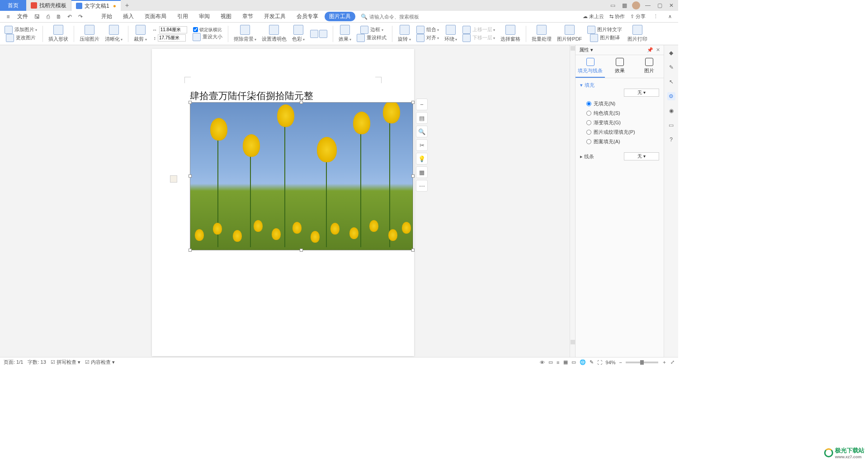 This screenshot has width=868, height=470. What do you see at coordinates (623, 104) in the screenshot?
I see `fill-option-none: 无填充(N)` at bounding box center [623, 104].